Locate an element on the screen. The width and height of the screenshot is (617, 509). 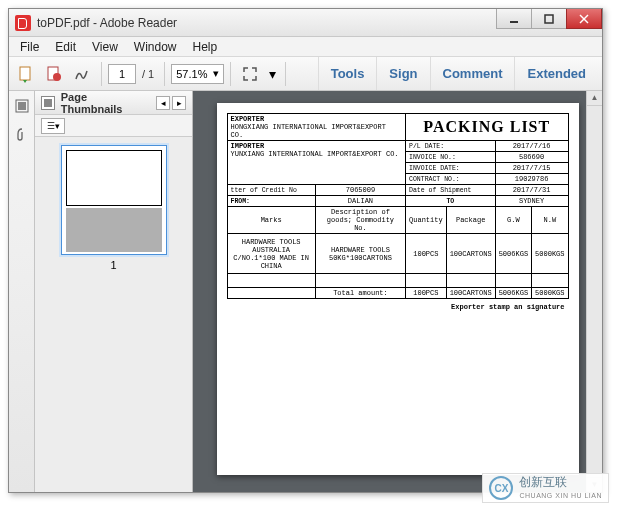
menu-file: File is located at coordinates (30, 47).